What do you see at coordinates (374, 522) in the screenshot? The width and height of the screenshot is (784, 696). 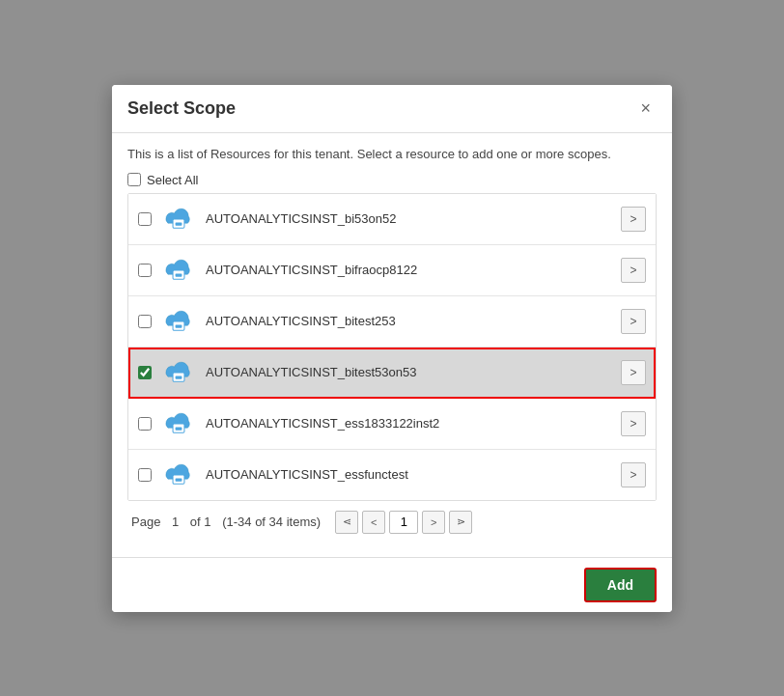 I see `prev-page-button: <` at bounding box center [374, 522].